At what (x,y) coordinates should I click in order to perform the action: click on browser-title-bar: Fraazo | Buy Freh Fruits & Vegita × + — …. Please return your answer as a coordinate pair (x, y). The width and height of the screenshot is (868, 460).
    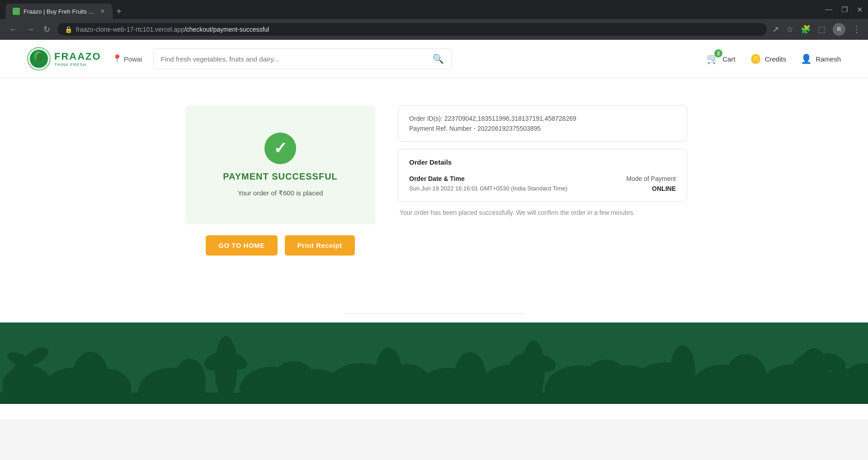
    Looking at the image, I should click on (434, 9).